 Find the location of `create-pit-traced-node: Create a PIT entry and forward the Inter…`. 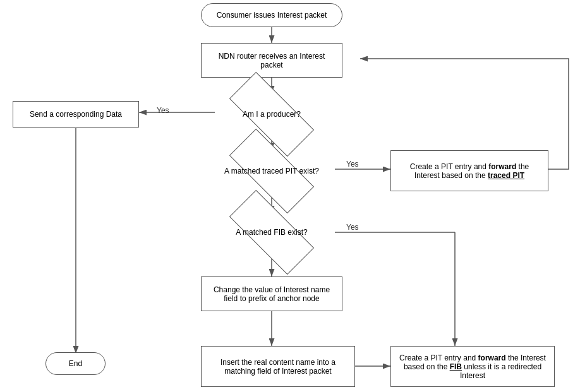

create-pit-traced-node: Create a PIT entry and forward the Inter… is located at coordinates (469, 170).